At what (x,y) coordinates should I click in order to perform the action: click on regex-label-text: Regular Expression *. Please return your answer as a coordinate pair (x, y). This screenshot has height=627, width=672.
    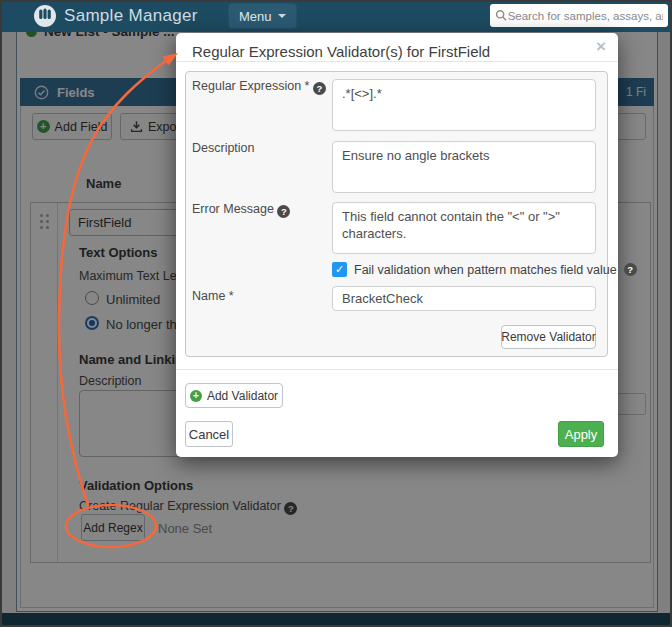
    Looking at the image, I should click on (250, 86).